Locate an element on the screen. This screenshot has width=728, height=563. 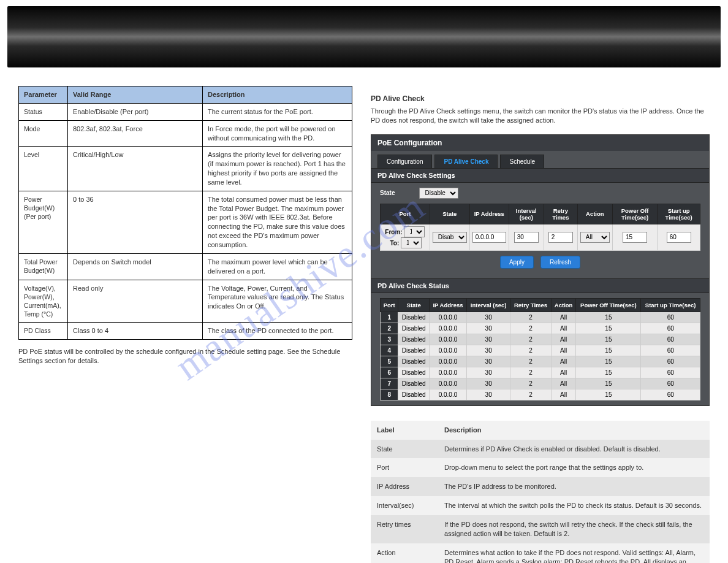
info-row: PortDrop-down menu to select the port ra… is located at coordinates (540, 467).